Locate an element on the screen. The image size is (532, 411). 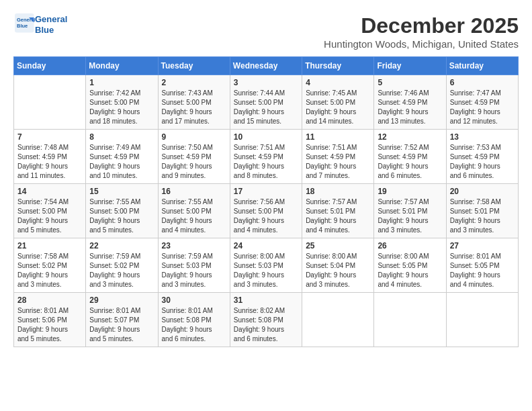
header-day-sunday: Sunday is located at coordinates (50, 66).